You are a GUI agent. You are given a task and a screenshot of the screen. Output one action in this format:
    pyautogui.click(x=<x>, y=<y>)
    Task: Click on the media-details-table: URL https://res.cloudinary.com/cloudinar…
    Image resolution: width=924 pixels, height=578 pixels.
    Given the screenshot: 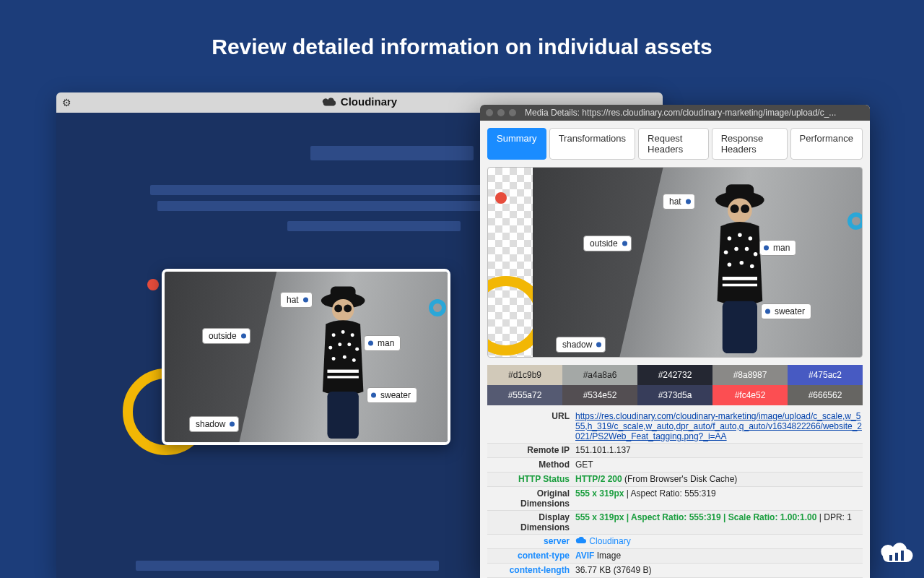 What is the action you would take?
    pyautogui.click(x=675, y=494)
    